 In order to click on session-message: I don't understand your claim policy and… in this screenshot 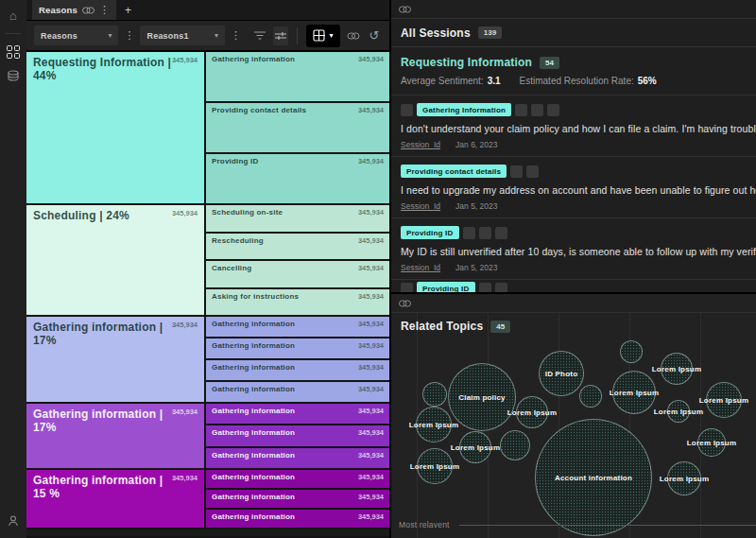, I will do `click(578, 129)`.